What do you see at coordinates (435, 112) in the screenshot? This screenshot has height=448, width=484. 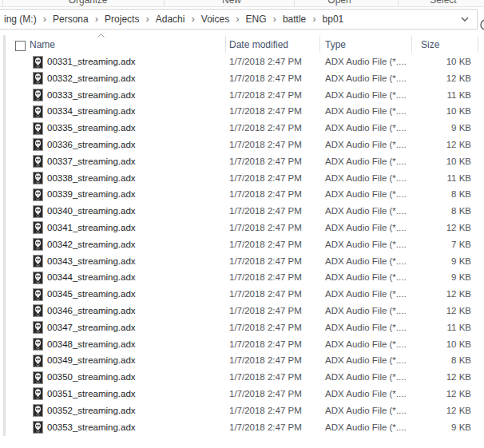 I see `file-size: 10 KB` at bounding box center [435, 112].